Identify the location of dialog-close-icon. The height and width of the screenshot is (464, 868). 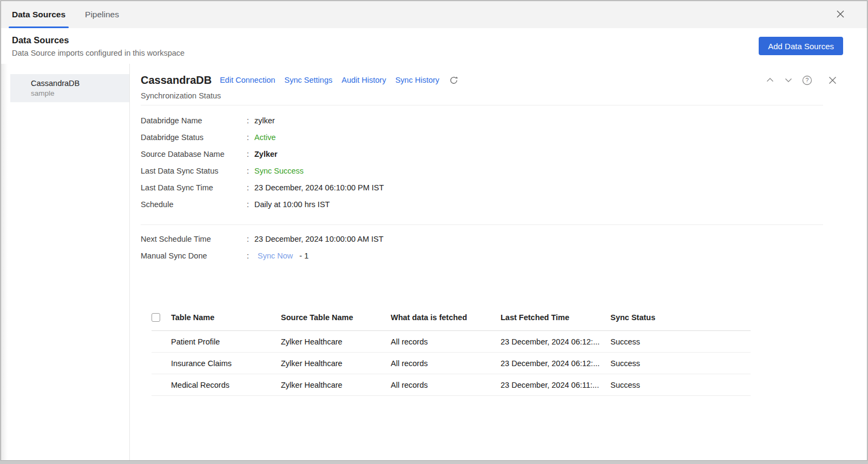
(840, 14).